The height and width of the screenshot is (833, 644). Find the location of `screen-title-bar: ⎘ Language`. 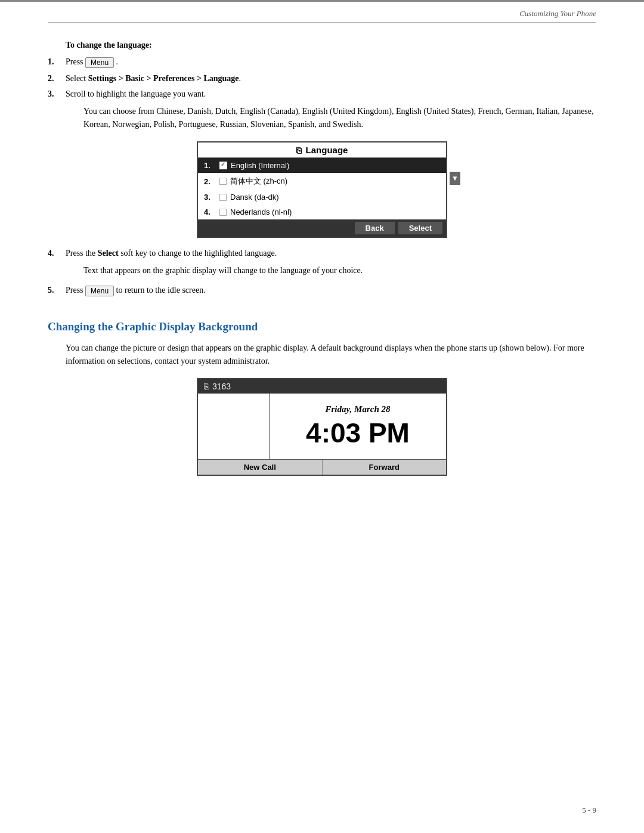

screen-title-bar: ⎘ Language is located at coordinates (322, 150).